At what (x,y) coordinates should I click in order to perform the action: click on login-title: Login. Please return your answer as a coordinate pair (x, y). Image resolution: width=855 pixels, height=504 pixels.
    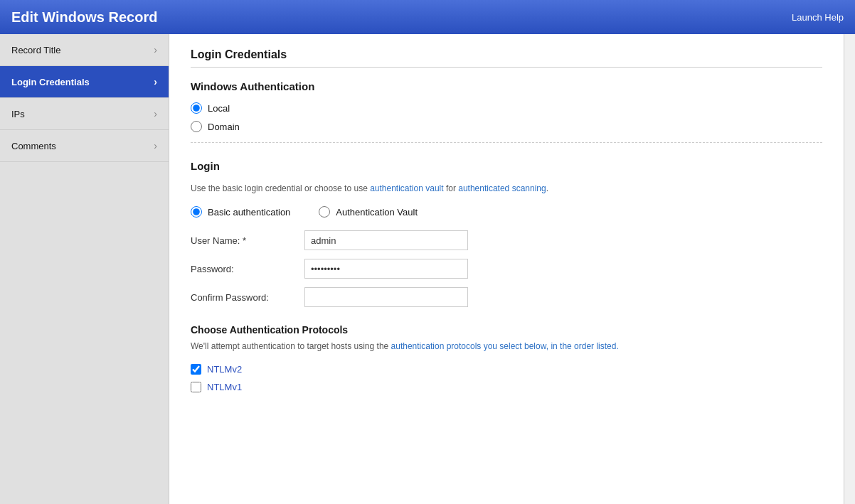
    Looking at the image, I should click on (506, 166).